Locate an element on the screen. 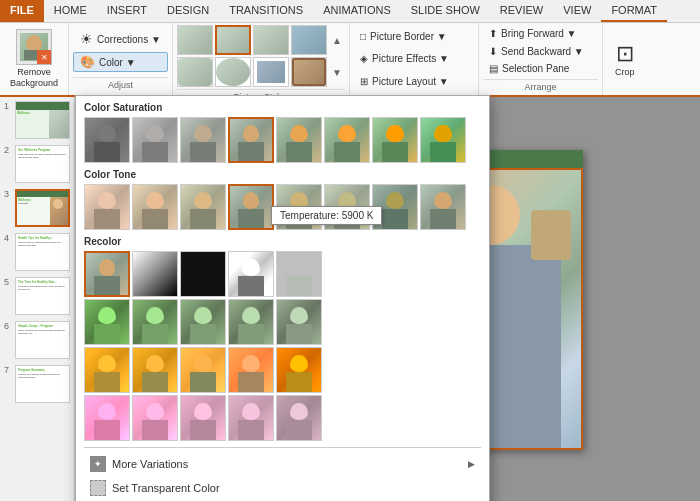 This screenshot has height=501, width=700. slide-thumb-6: 6 Simple Comp... Program Simple comprehe… is located at coordinates (37, 340).